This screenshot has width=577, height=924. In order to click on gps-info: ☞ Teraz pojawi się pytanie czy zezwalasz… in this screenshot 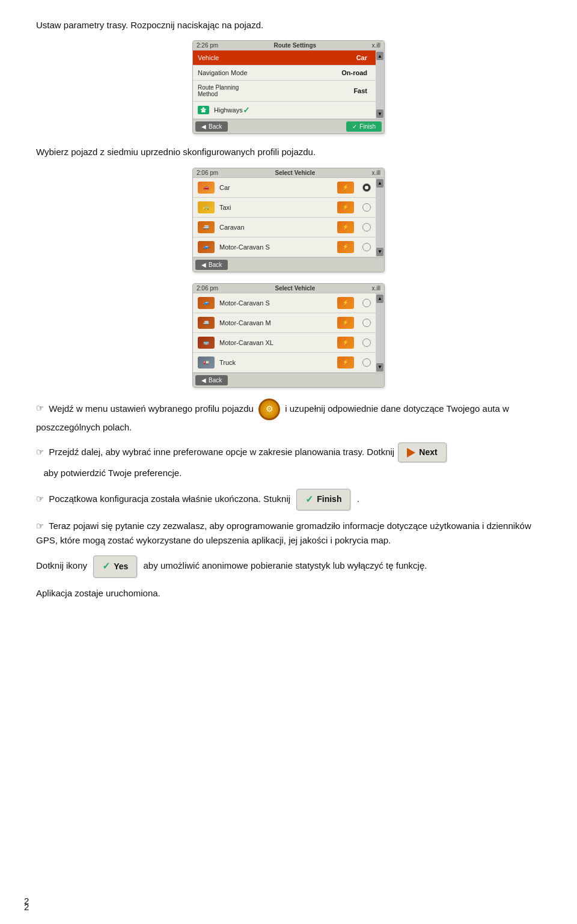, I will do `click(288, 533)`.